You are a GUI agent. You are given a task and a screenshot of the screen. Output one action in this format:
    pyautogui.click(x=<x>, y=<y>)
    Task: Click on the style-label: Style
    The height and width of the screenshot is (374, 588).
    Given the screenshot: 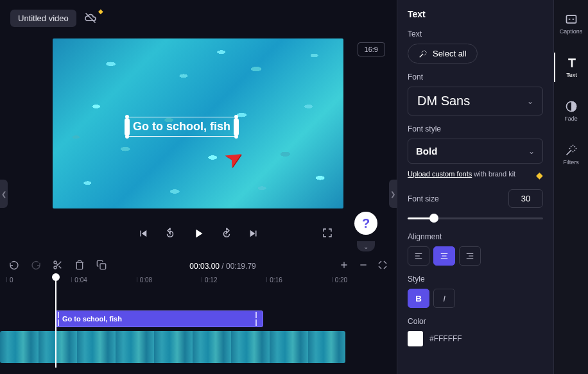 What is the action you would take?
    pyautogui.click(x=475, y=279)
    